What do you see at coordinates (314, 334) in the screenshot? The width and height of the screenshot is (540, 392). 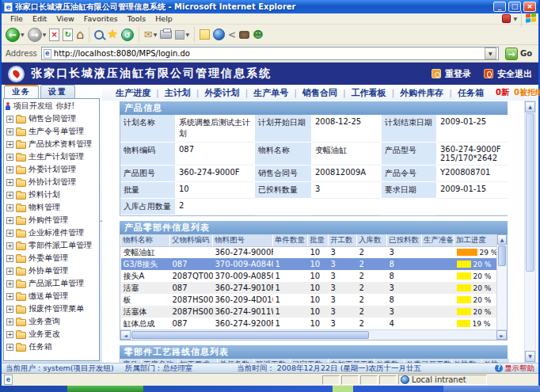 I see `parts-horizontal-scrollbar: ◄ ►` at bounding box center [314, 334].